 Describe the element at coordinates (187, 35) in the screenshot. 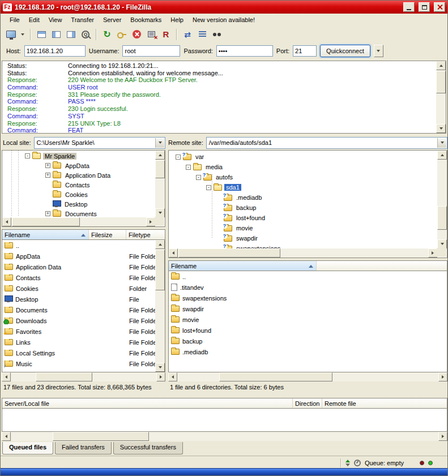

I see `sync-browsing-button` at that location.